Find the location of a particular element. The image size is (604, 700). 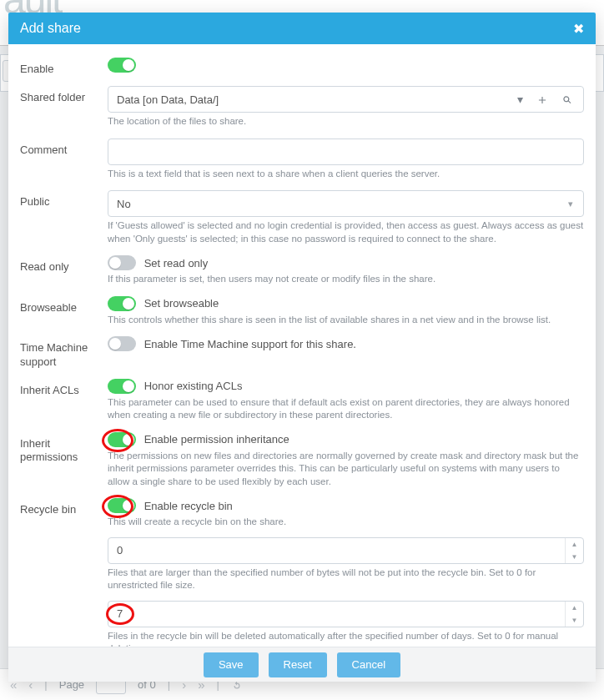

browseable-help: This controls whether this share is seen… is located at coordinates (345, 320).